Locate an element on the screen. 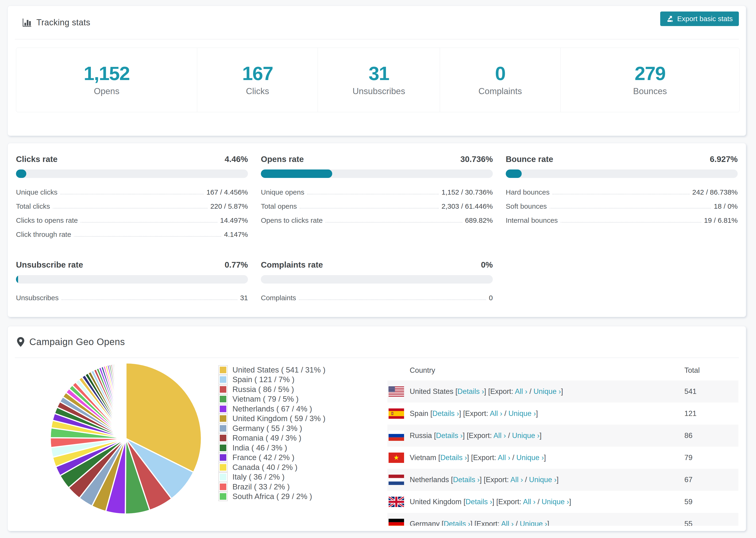  flag-us-icon is located at coordinates (396, 392).